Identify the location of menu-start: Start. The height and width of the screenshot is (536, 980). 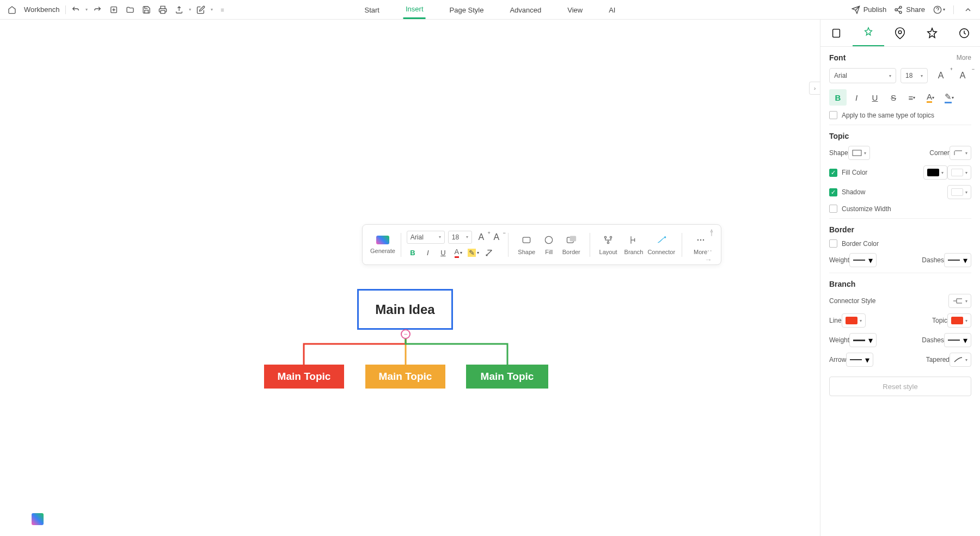
(372, 10).